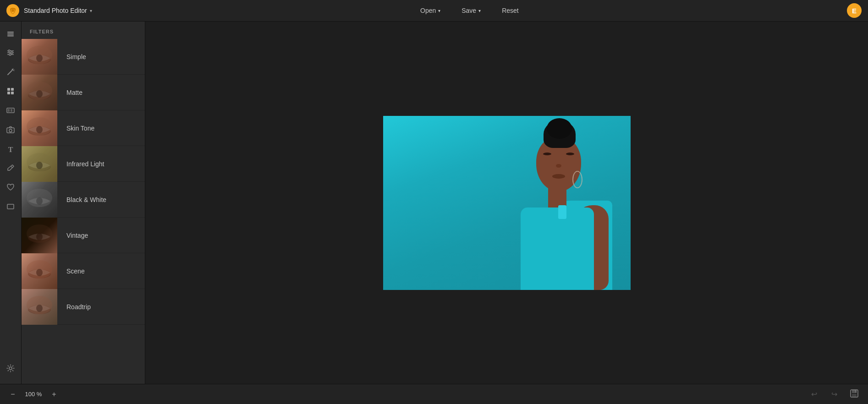 The image size is (868, 404). What do you see at coordinates (547, 154) in the screenshot?
I see `left-eye` at bounding box center [547, 154].